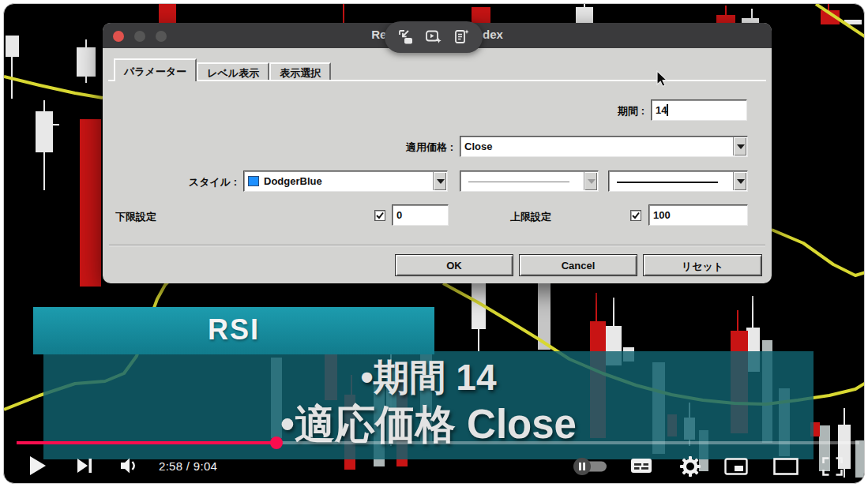 The width and height of the screenshot is (868, 487). What do you see at coordinates (832, 466) in the screenshot?
I see `fullscreen-button` at bounding box center [832, 466].